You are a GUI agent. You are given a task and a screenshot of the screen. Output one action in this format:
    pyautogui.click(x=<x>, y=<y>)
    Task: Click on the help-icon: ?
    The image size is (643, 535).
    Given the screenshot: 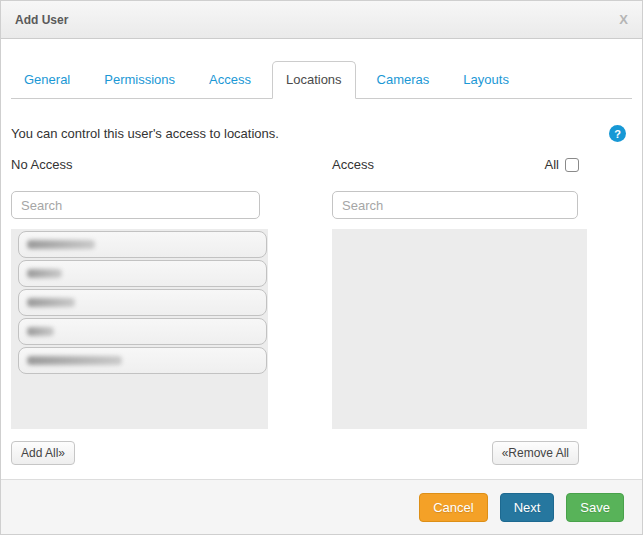 What is the action you would take?
    pyautogui.click(x=618, y=134)
    